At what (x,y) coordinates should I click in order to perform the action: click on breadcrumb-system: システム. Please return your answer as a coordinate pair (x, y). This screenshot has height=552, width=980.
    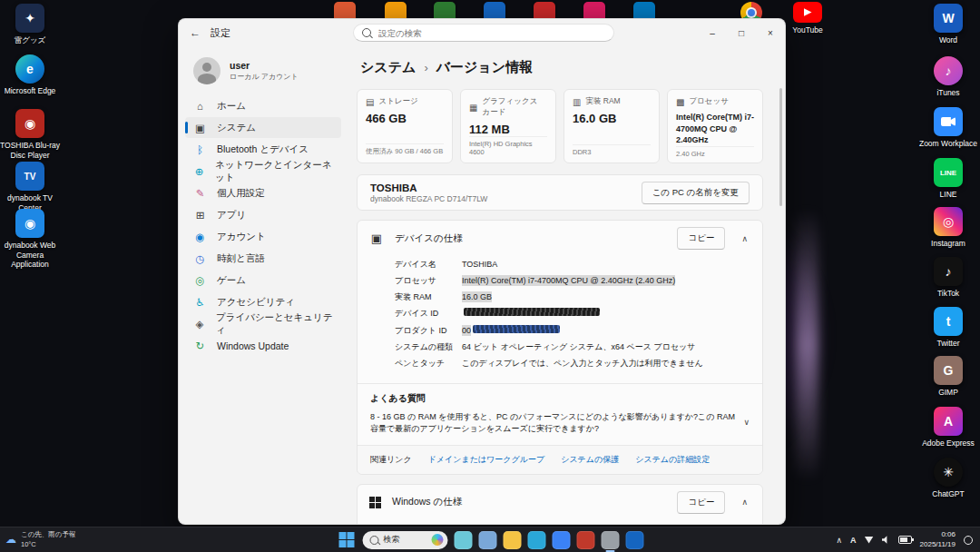
    Looking at the image, I should click on (388, 67).